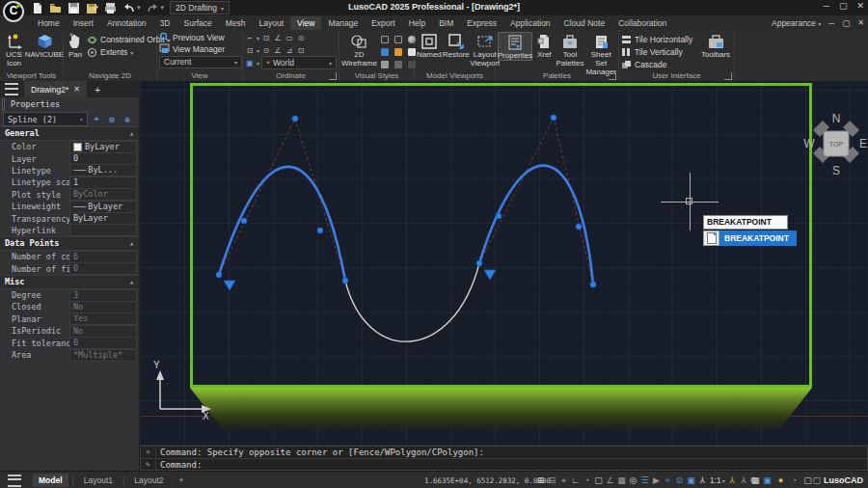 This screenshot has height=488, width=868. I want to click on object-type-selector: Spline (2)▾, so click(45, 120).